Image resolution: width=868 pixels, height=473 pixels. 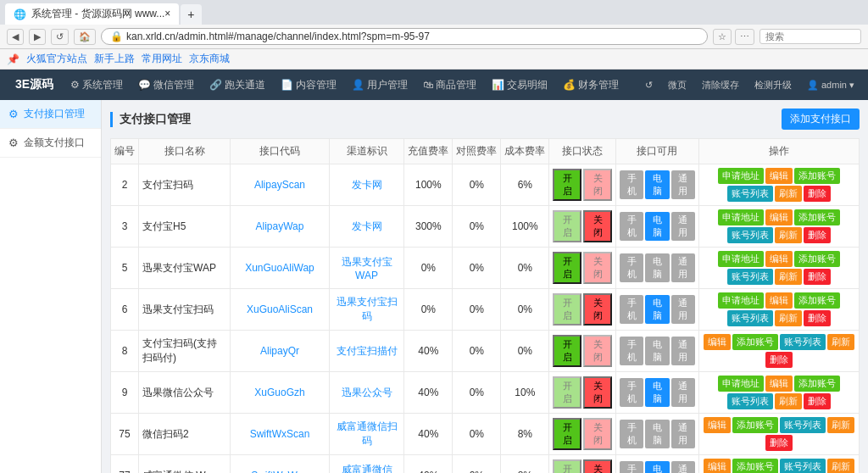 I want to click on channel-link: 迅果公众号, so click(x=367, y=392).